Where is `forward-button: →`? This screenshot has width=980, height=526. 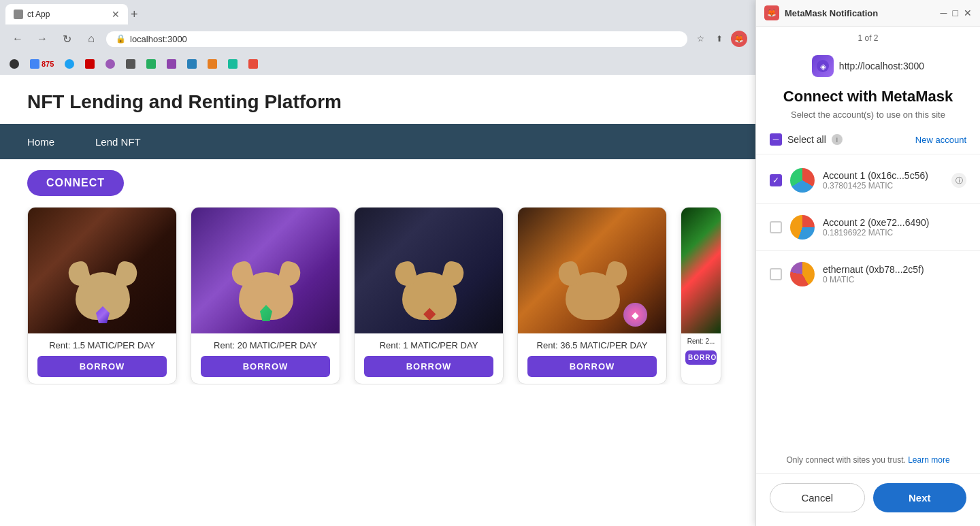 forward-button: → is located at coordinates (42, 39).